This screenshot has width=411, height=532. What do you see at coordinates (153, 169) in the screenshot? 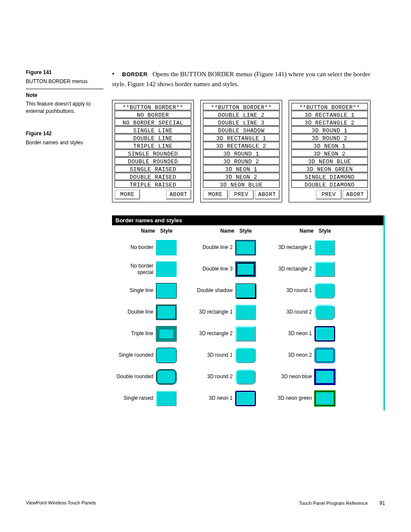
I see `menu-item: SINGLE RAISED` at bounding box center [153, 169].